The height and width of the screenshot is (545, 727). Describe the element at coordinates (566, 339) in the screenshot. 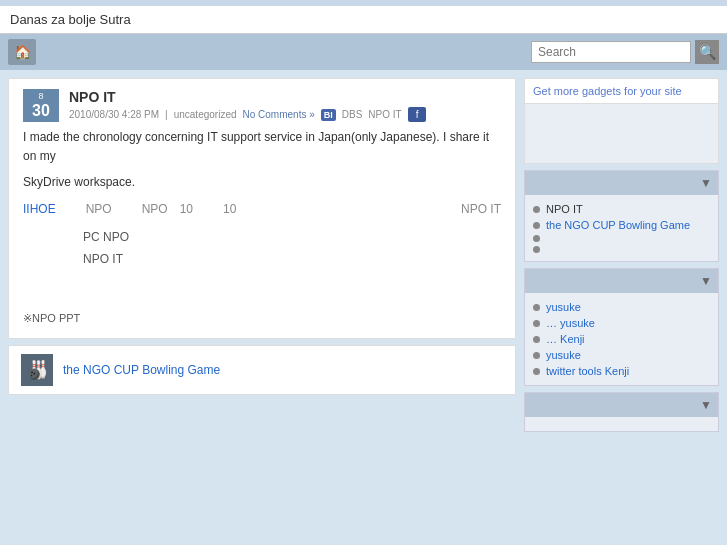

I see `sidebar-item-label: … Kenji` at that location.